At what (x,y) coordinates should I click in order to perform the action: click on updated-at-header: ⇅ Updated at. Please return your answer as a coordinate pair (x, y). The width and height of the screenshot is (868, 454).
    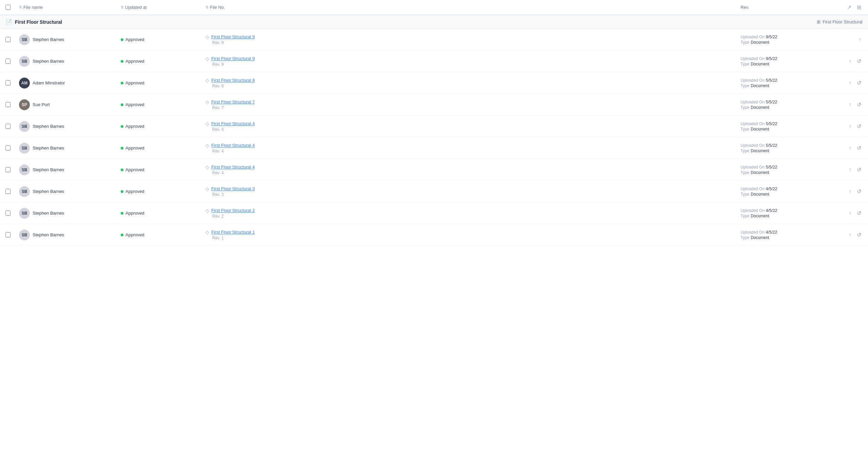
    Looking at the image, I should click on (163, 7).